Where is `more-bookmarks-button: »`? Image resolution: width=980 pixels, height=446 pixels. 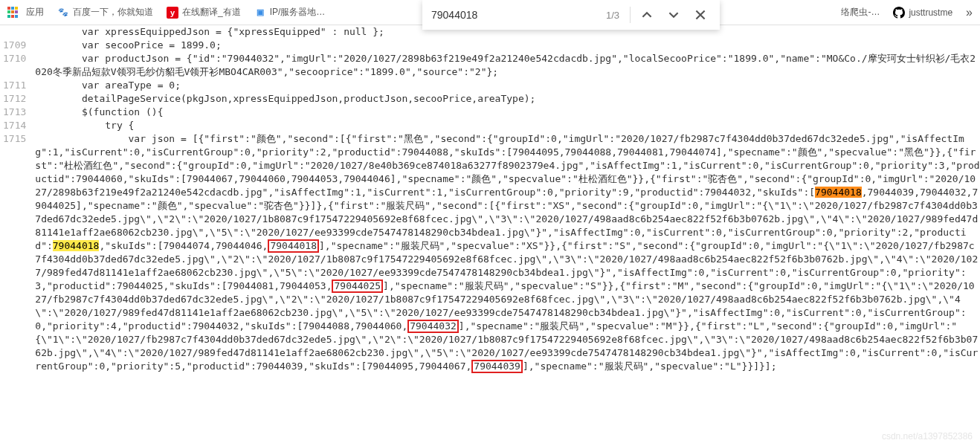
more-bookmarks-button: » is located at coordinates (970, 13).